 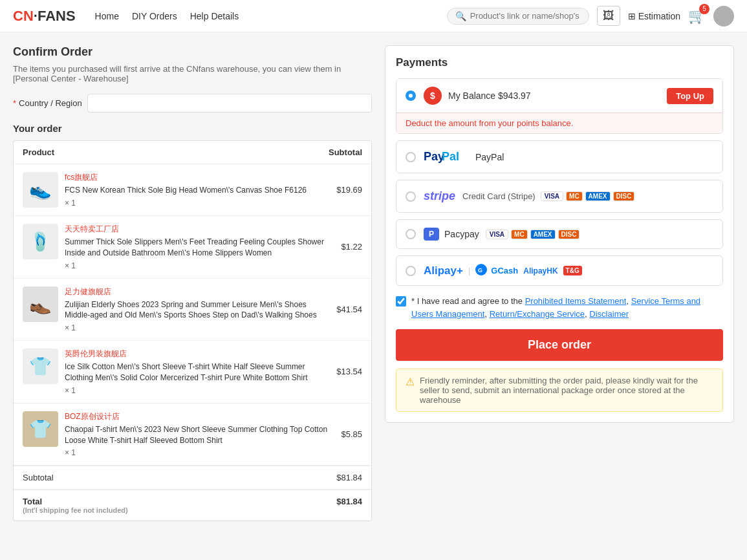 What do you see at coordinates (193, 103) in the screenshot?
I see `country-region-row: * Country / Region` at bounding box center [193, 103].